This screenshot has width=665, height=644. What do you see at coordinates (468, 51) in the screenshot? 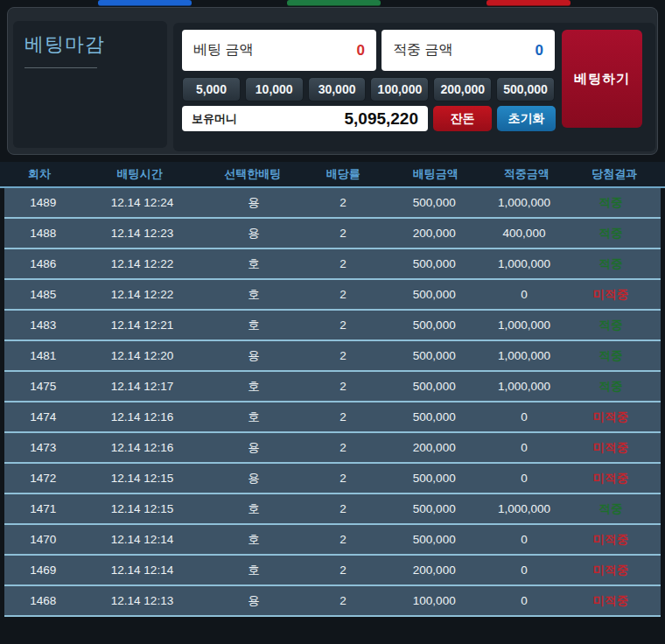
I see `win-amount-input: 적중 금액 0` at bounding box center [468, 51].